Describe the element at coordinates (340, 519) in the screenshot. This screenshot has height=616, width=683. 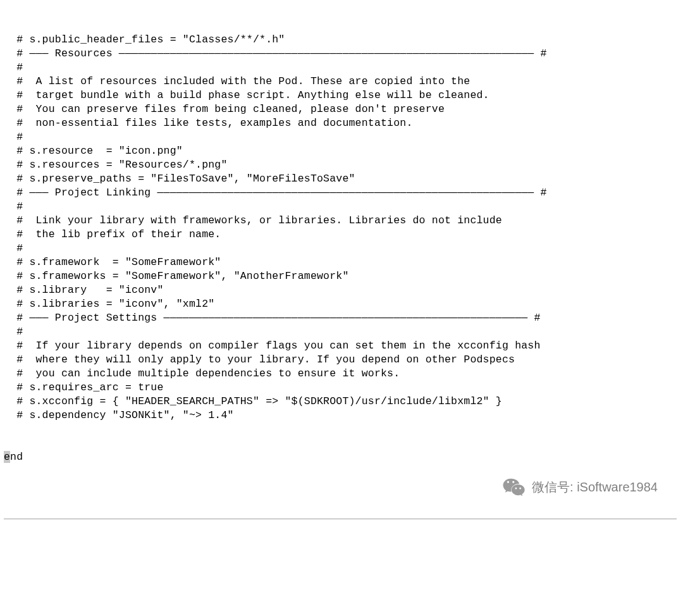
I see `bottom-divider` at that location.